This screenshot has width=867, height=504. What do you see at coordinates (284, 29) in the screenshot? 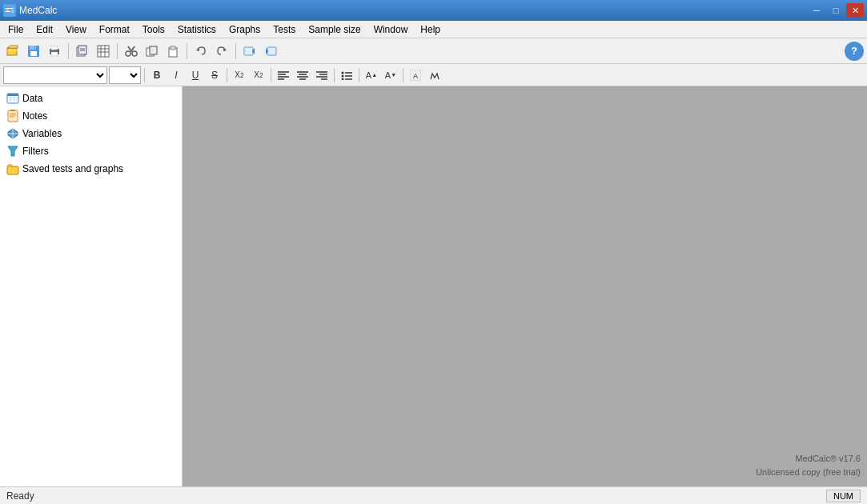
I see `menu-tests: Tests` at bounding box center [284, 29].